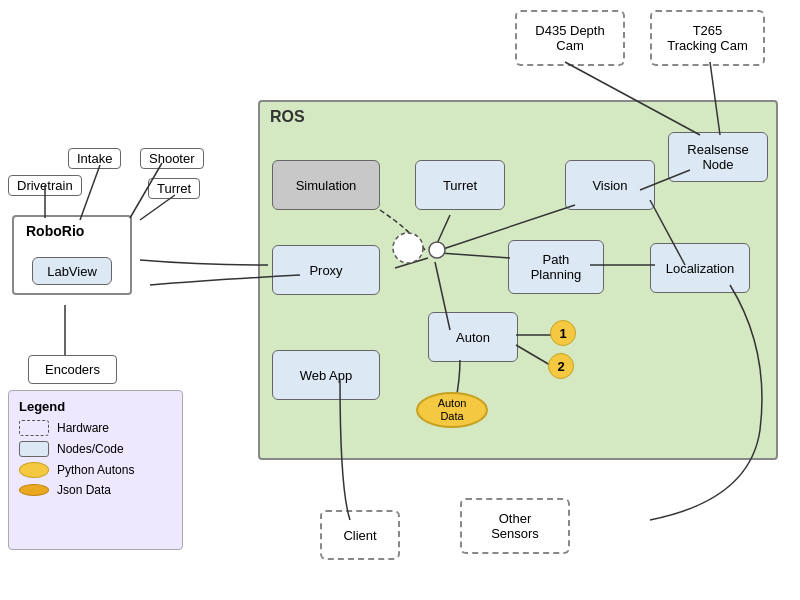 The width and height of the screenshot is (800, 600). Describe the element at coordinates (570, 38) in the screenshot. I see `d435-label: D435 Depth Cam` at that location.